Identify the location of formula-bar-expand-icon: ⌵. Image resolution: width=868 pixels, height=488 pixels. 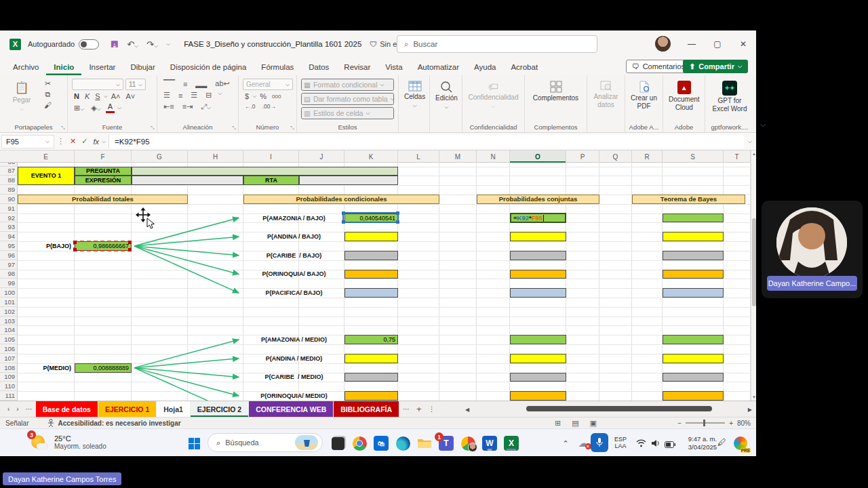
(750, 142).